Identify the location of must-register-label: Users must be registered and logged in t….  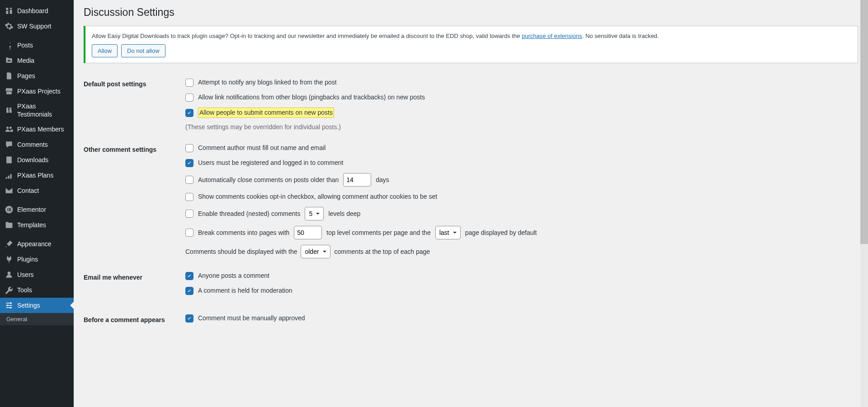
(270, 163).